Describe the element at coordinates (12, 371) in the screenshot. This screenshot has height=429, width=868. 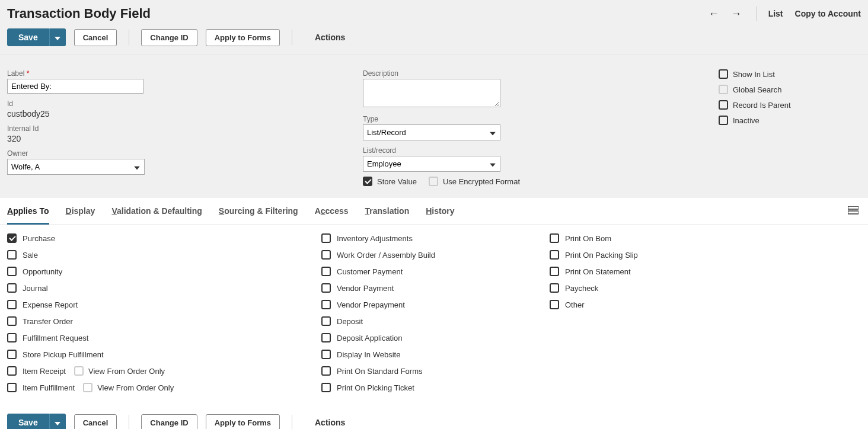
I see `checkbox-item-receipt` at that location.